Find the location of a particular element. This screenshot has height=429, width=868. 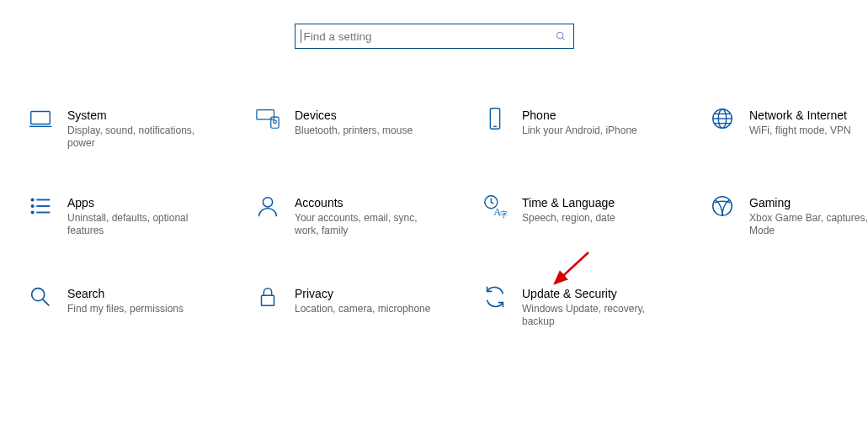

search-icon is located at coordinates (561, 36).